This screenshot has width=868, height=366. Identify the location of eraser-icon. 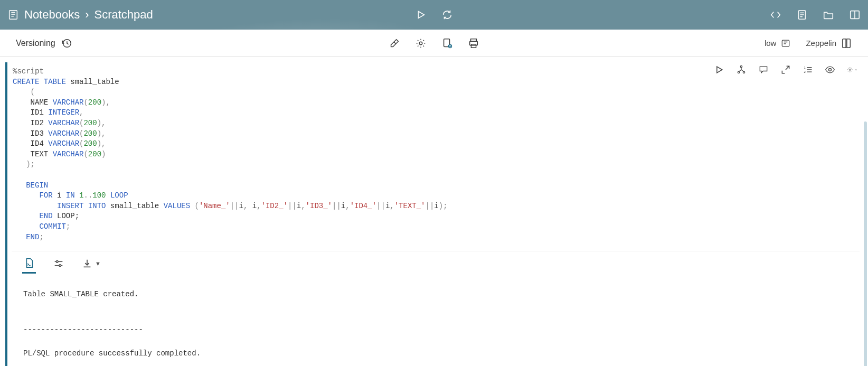
(394, 43).